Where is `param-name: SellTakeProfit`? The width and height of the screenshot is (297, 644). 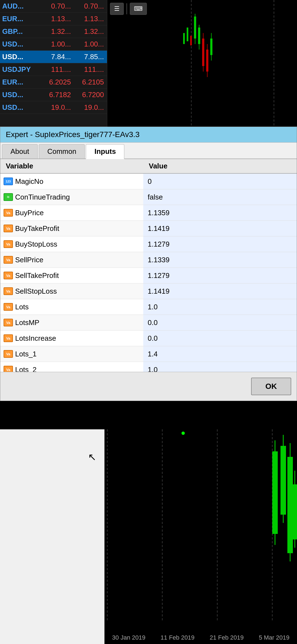 param-name: SellTakeProfit is located at coordinates (79, 276).